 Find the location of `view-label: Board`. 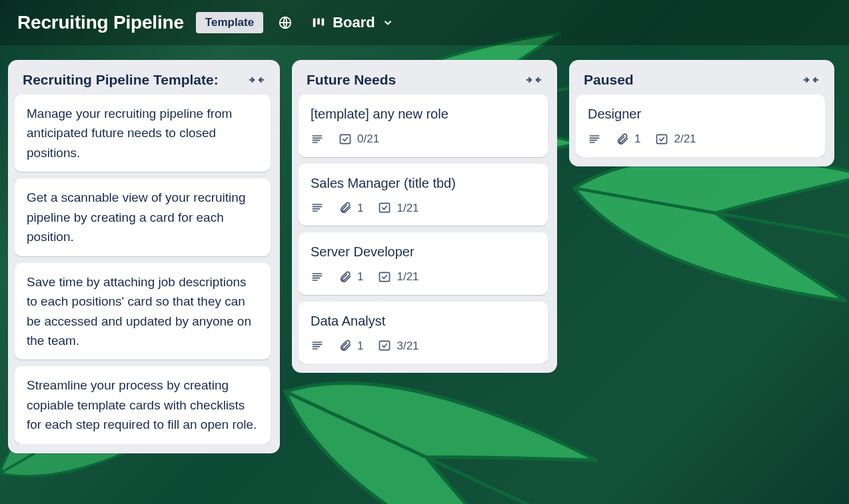

view-label: Board is located at coordinates (354, 23).